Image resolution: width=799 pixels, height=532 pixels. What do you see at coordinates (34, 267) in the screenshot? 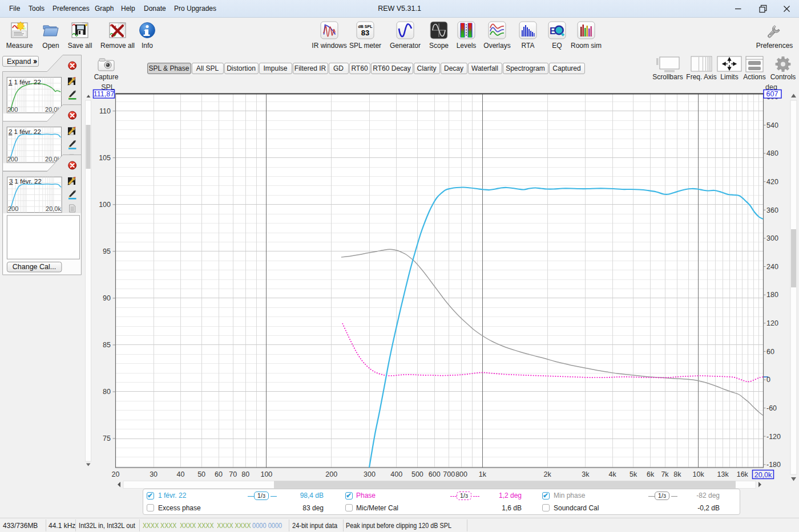
I see `svg-text: Change Cal...` at bounding box center [34, 267].